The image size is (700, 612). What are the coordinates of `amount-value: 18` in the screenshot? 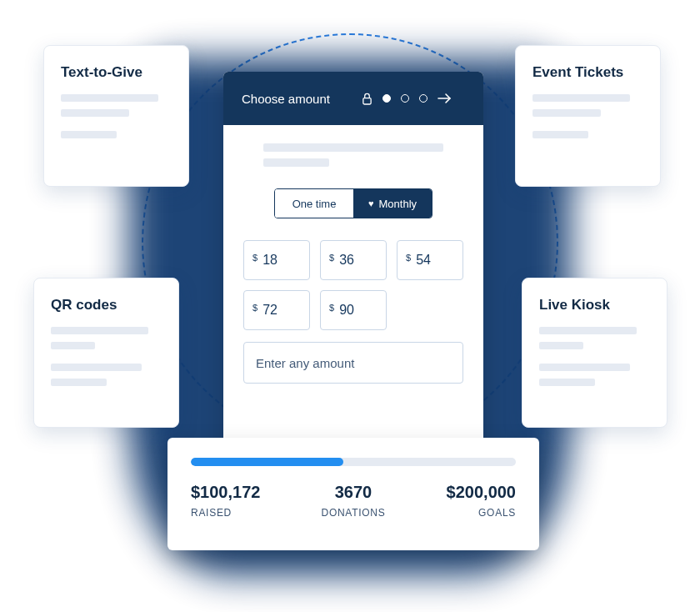 It's located at (270, 260).